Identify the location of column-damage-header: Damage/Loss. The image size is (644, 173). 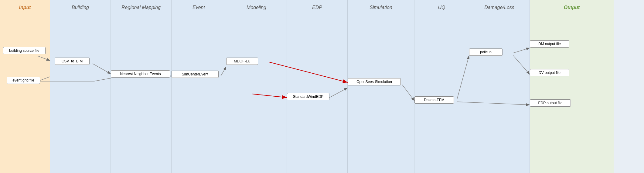
(499, 8).